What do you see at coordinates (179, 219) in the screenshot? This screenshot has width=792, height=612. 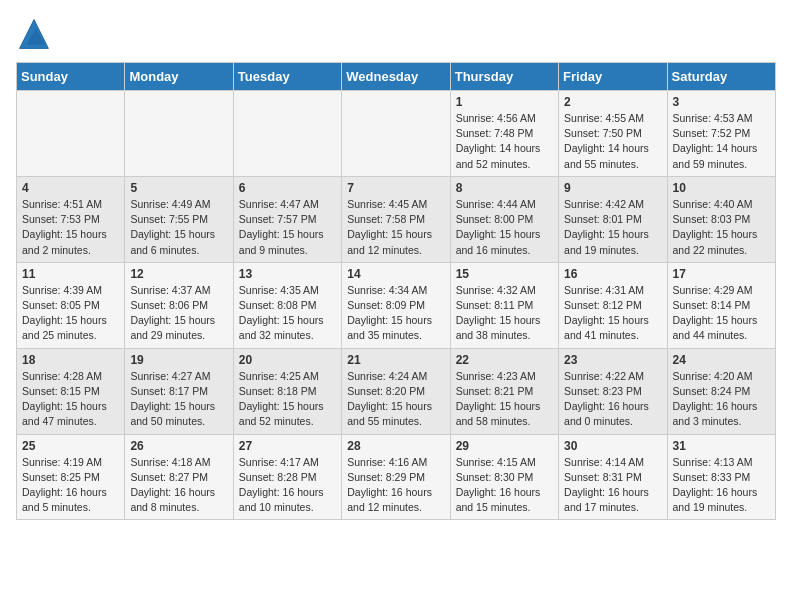 I see `calendar-cell: 5Sunrise: 4:49 AM Sunset: 7:55 PM Daylig…` at bounding box center [179, 219].